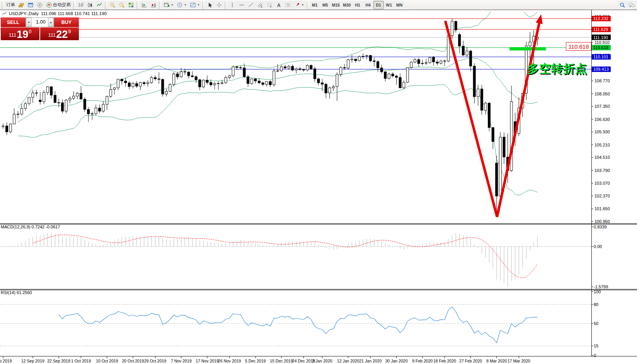 This screenshot has width=637, height=364. Describe the element at coordinates (579, 46) in the screenshot. I see `breakout-price-annotation: 110.618` at that location.